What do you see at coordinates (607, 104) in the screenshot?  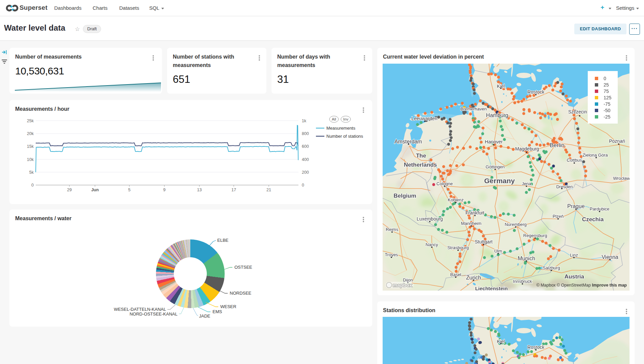 I see `svg-text: -75` at bounding box center [607, 104].